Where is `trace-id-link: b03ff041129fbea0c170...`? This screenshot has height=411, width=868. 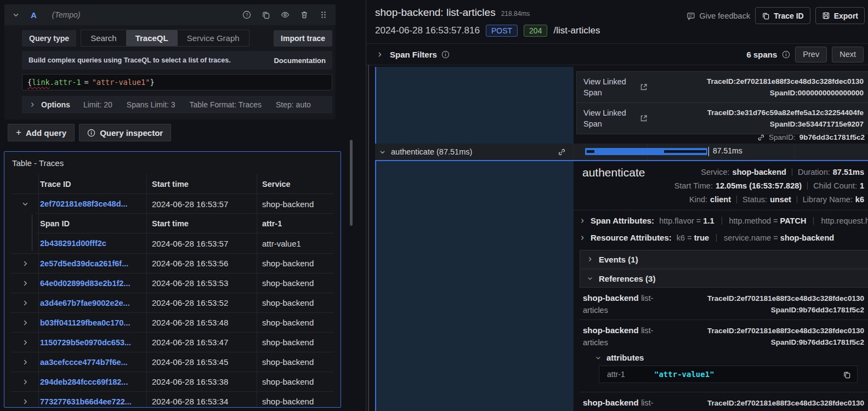 trace-id-link: b03ff041129fbea0c170... is located at coordinates (85, 323).